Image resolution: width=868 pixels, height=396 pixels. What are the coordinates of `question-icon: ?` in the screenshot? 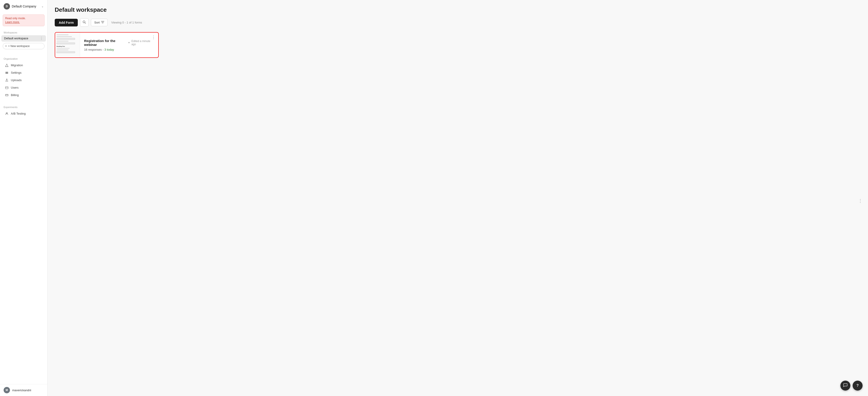 It's located at (858, 386).